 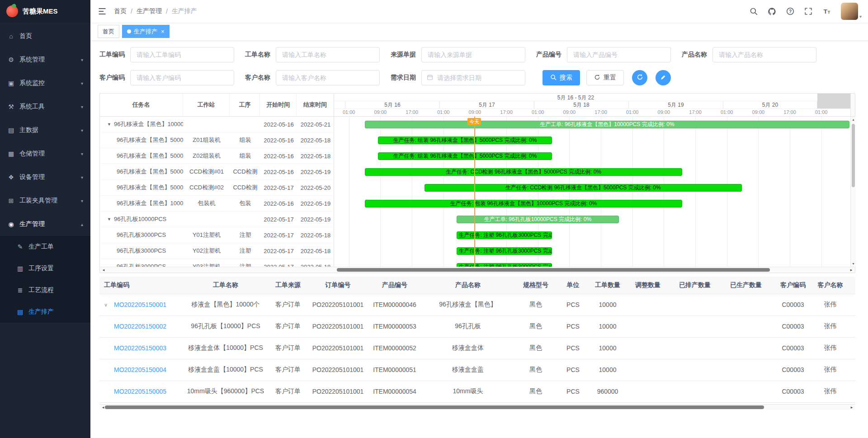 What do you see at coordinates (477, 326) in the screenshot?
I see `order-row: MO20220515000296孔孔板【10000】PCS客户订单PO20220…` at bounding box center [477, 326].